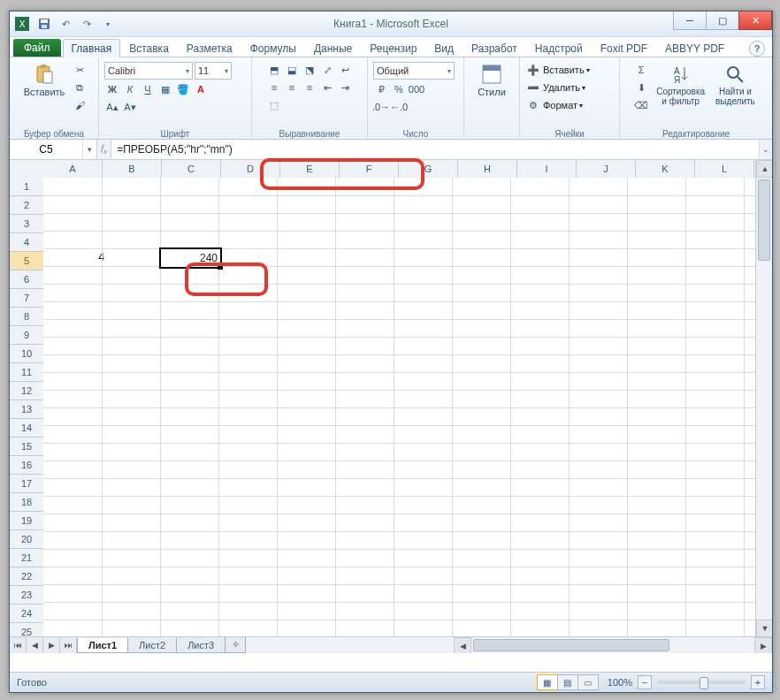  Describe the element at coordinates (27, 447) in the screenshot. I see `row-header: 15` at that location.